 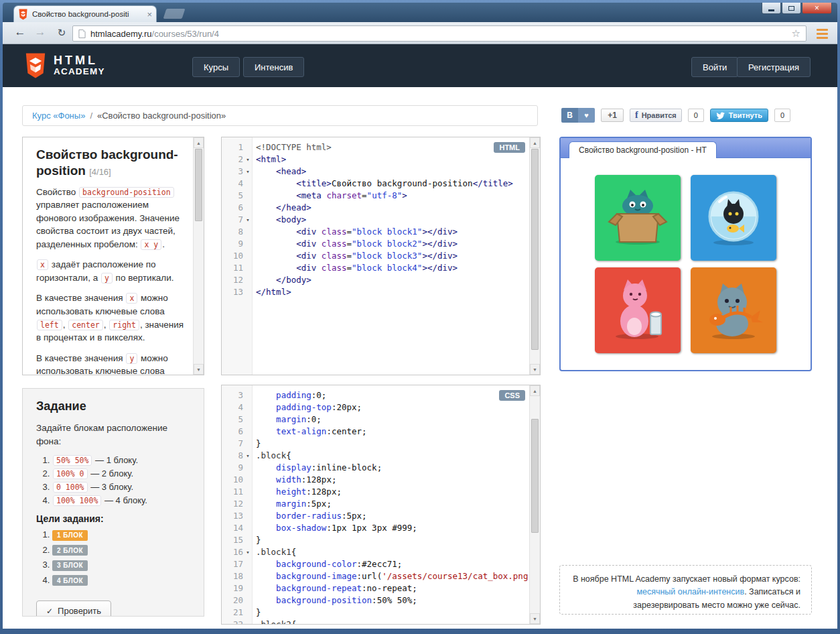 I want to click on css-editor-scrollbar-thumb, so click(x=535, y=476).